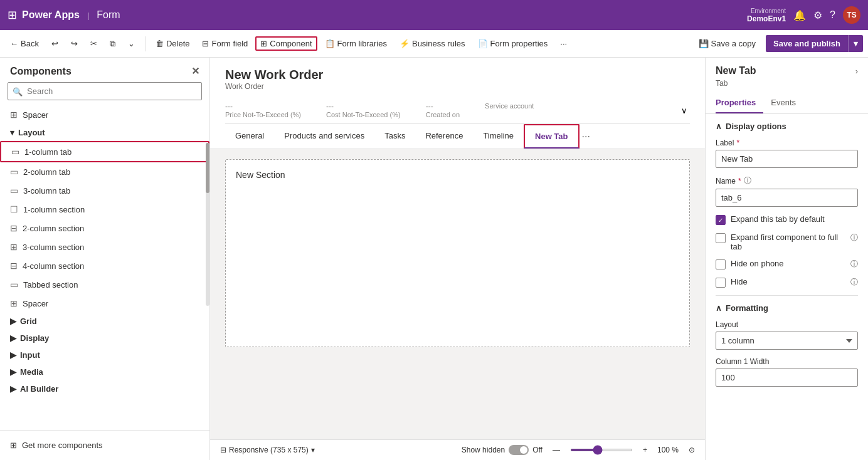 The width and height of the screenshot is (868, 460). What do you see at coordinates (728, 44) in the screenshot?
I see `save-copy-button: 💾 Save a copy` at bounding box center [728, 44].